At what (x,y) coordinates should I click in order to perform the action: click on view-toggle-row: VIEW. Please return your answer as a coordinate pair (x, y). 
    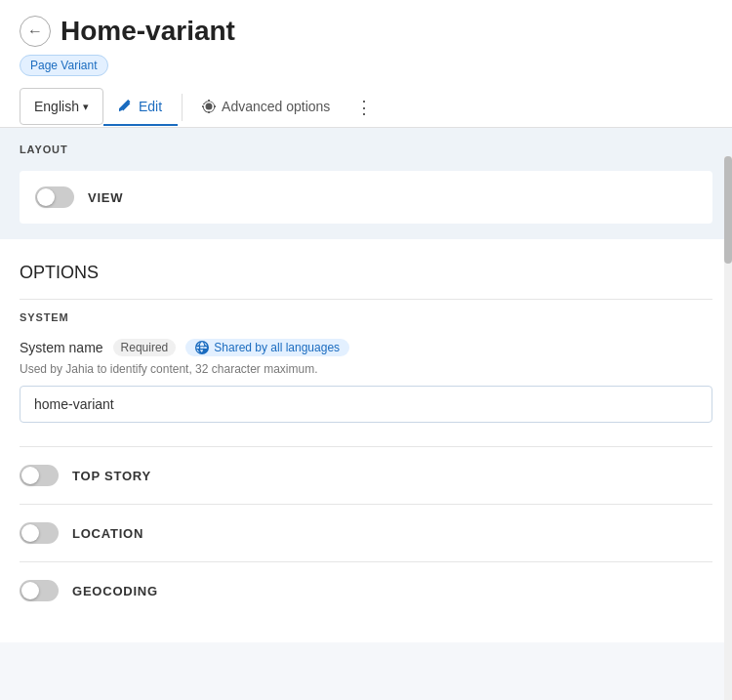
    Looking at the image, I should click on (366, 197).